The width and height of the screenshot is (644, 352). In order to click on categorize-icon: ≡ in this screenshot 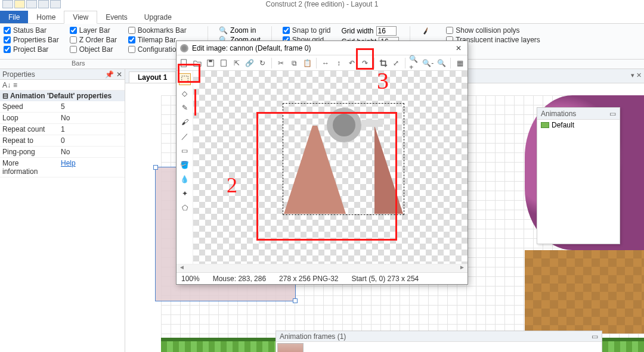, I will do `click(16, 85)`.